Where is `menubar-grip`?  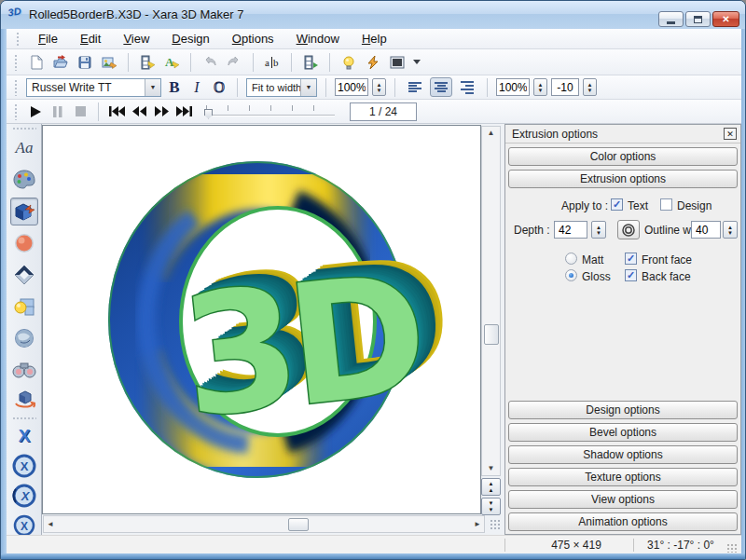 menubar-grip is located at coordinates (19, 39).